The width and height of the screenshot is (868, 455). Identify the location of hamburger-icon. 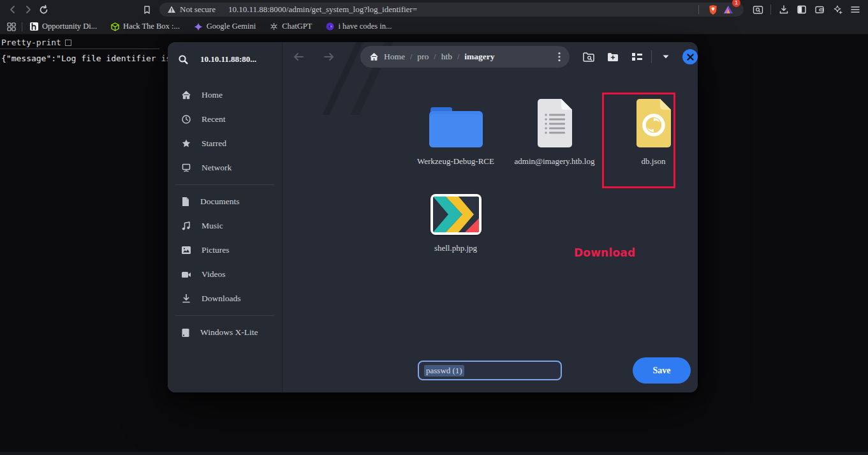
(855, 10).